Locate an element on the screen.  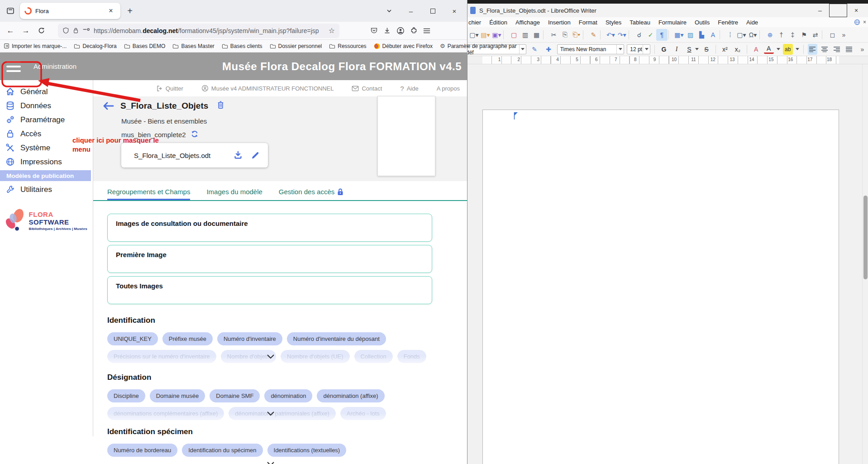
tab-close-icon: × is located at coordinates (111, 11).